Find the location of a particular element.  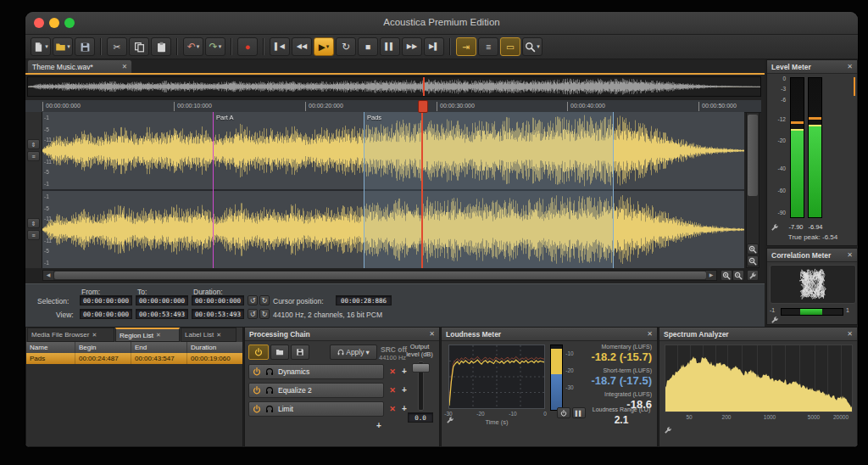

scroll-right-button: ▶ is located at coordinates (711, 275).